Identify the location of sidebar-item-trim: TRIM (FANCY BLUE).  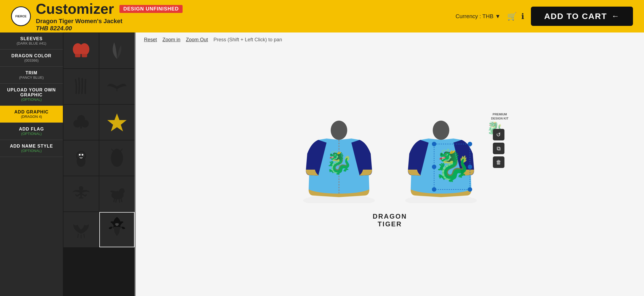
(31, 75).